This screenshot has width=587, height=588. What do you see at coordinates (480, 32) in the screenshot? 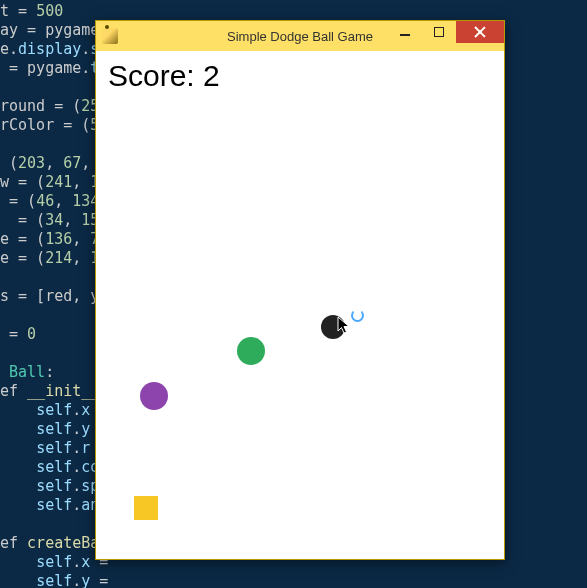
I see `close-button` at bounding box center [480, 32].